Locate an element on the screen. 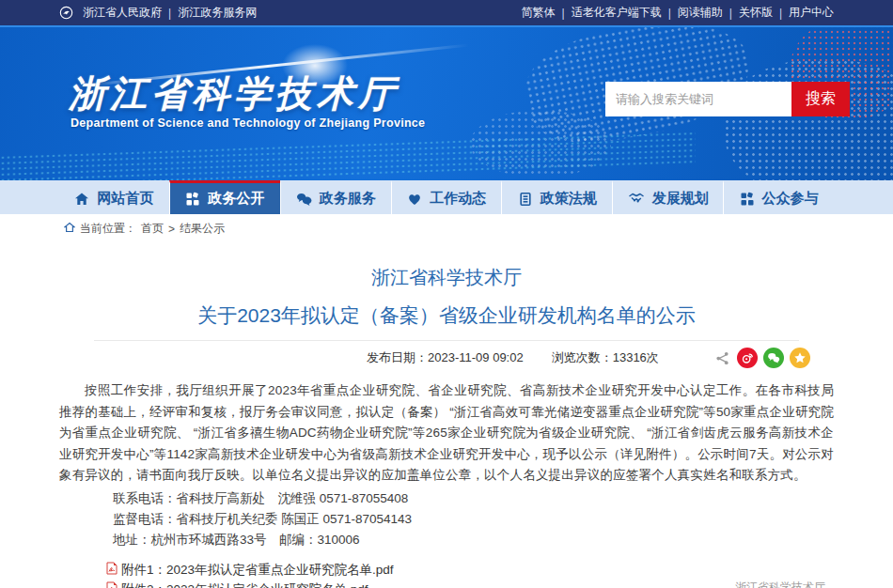 The image size is (893, 588). page-footer: 浙江省科学技术厅 is located at coordinates (446, 583).